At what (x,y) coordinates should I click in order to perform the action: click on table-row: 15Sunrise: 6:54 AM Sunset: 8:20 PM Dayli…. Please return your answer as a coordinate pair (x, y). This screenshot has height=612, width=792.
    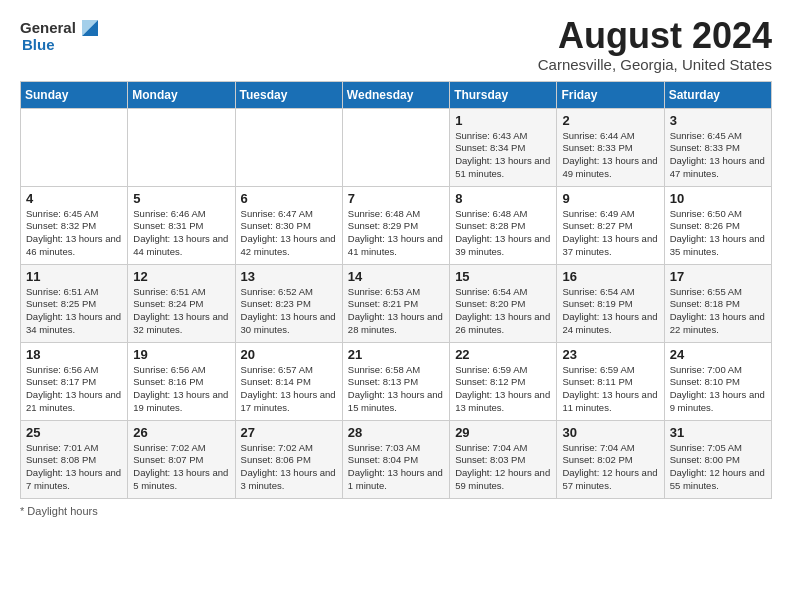
    Looking at the image, I should click on (504, 303).